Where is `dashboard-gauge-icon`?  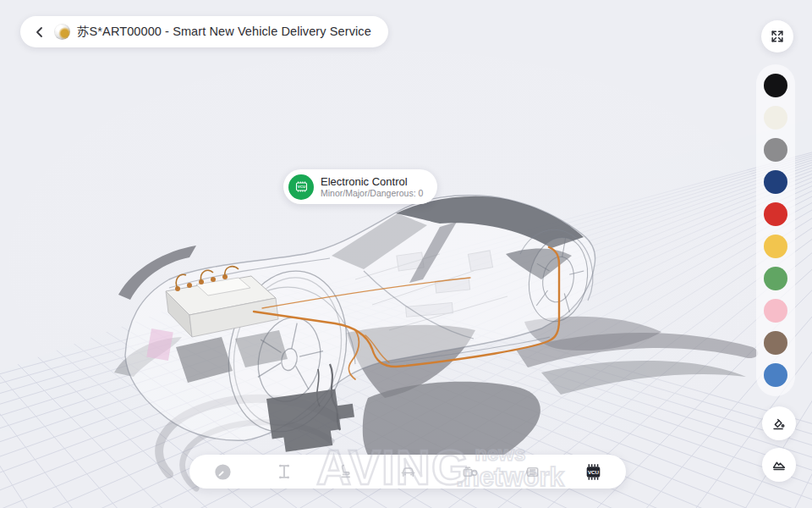
dashboard-gauge-icon is located at coordinates (223, 472).